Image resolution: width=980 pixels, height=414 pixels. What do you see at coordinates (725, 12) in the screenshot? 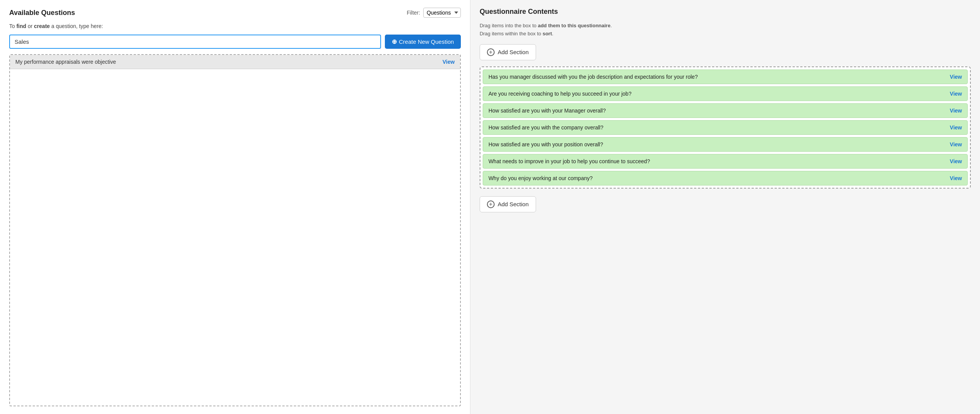
I see `right-panel-title: Questionnaire Contents` at bounding box center [725, 12].